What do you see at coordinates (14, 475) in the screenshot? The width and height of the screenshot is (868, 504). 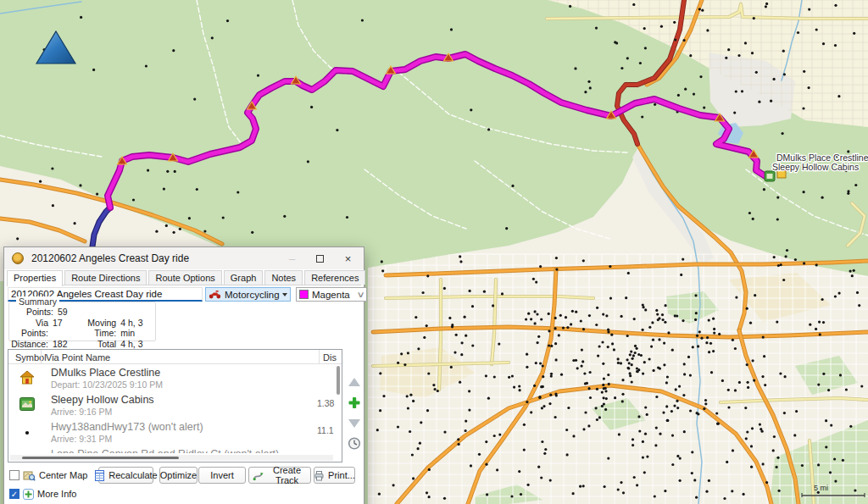 I see `center-map-checkbox` at bounding box center [14, 475].